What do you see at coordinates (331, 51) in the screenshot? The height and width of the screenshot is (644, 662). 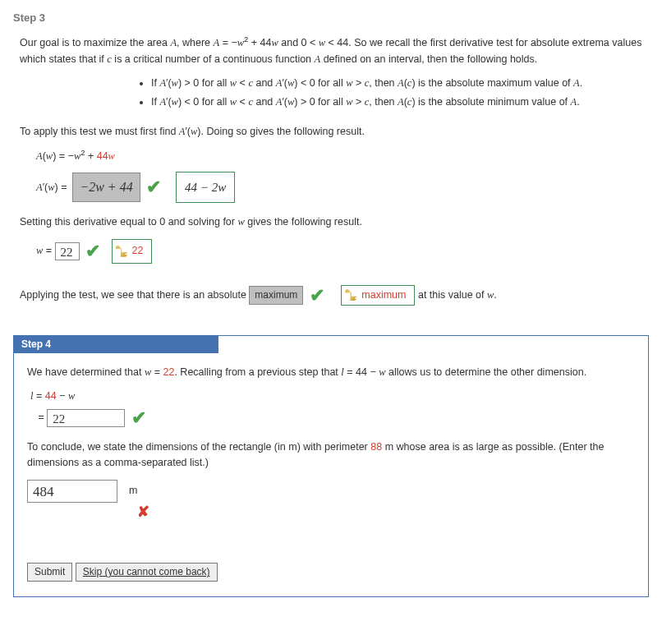 I see `step3-intro: Our goal is to maximize the area A, wher…` at bounding box center [331, 51].